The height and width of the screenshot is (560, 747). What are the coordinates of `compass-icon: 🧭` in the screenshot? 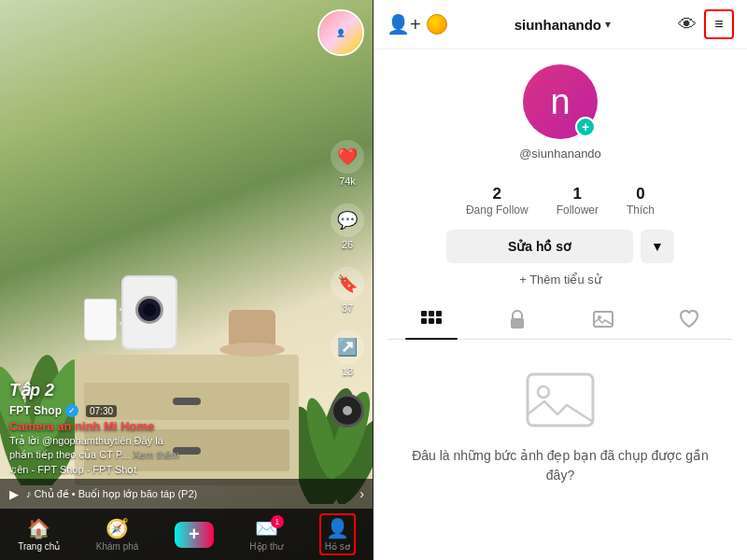 It's located at (118, 528).